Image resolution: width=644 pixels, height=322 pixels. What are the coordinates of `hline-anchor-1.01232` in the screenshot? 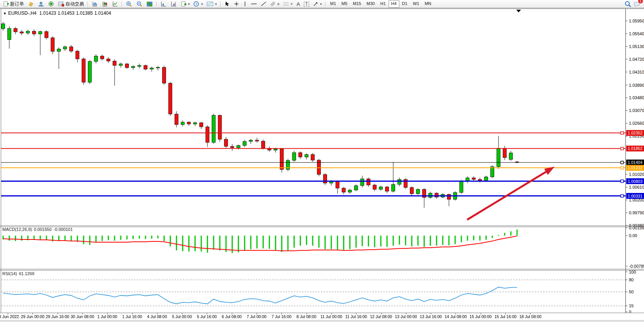 It's located at (622, 168).